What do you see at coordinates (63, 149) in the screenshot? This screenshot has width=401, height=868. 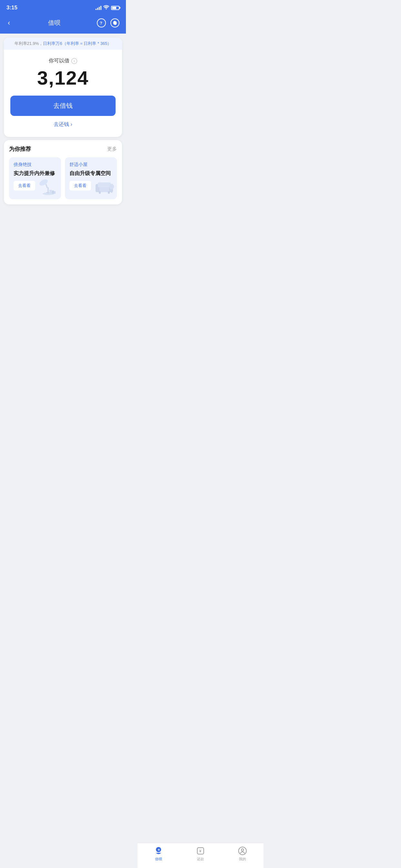 I see `recommend-header: 为你推荐 更多` at bounding box center [63, 149].